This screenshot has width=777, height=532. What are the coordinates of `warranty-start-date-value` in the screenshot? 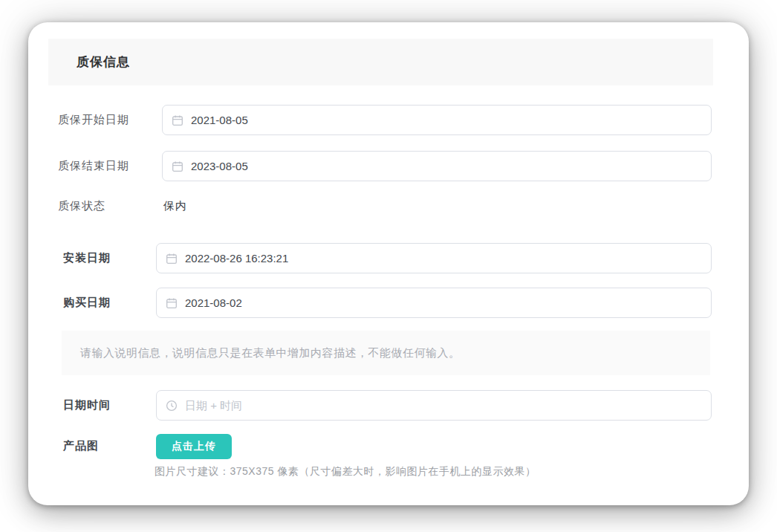 It's located at (446, 120).